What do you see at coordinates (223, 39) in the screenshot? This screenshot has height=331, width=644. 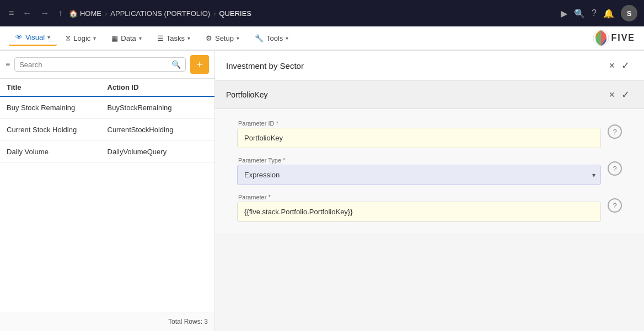 I see `menu-item-setup: ⚙ Setup ▾` at bounding box center [223, 39].